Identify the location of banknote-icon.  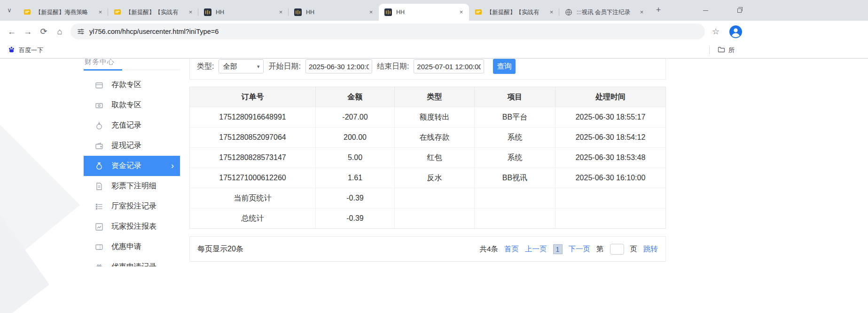
(99, 105).